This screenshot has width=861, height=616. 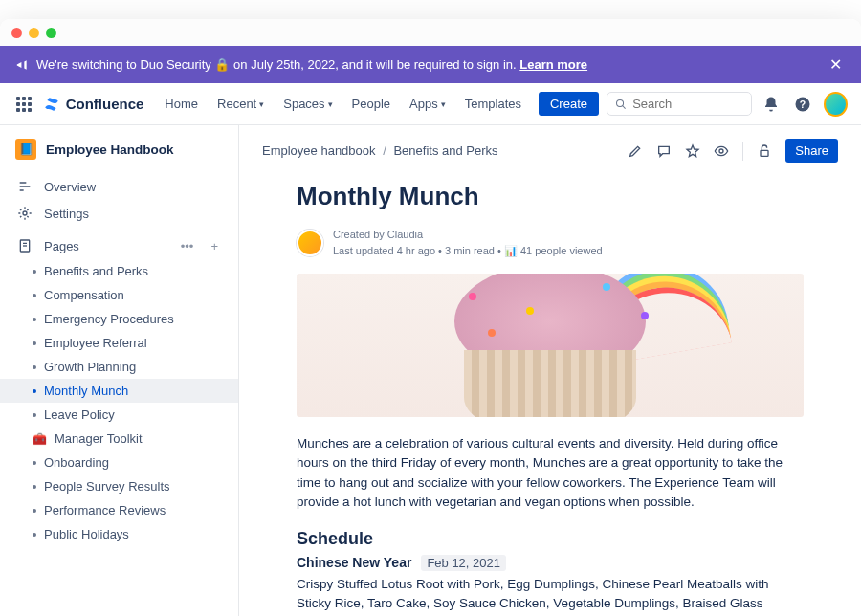 I want to click on nav-apps: Apps▾, so click(x=428, y=103).